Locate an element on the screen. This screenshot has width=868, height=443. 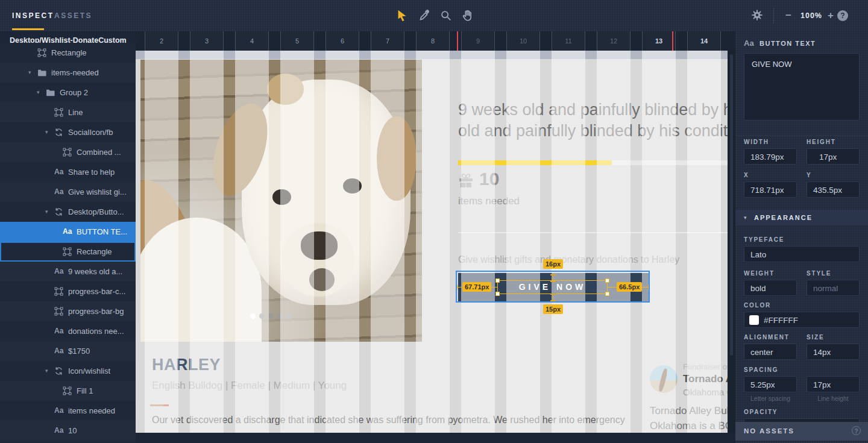
fundraiser-label: Fundraiser orga is located at coordinates (705, 366).